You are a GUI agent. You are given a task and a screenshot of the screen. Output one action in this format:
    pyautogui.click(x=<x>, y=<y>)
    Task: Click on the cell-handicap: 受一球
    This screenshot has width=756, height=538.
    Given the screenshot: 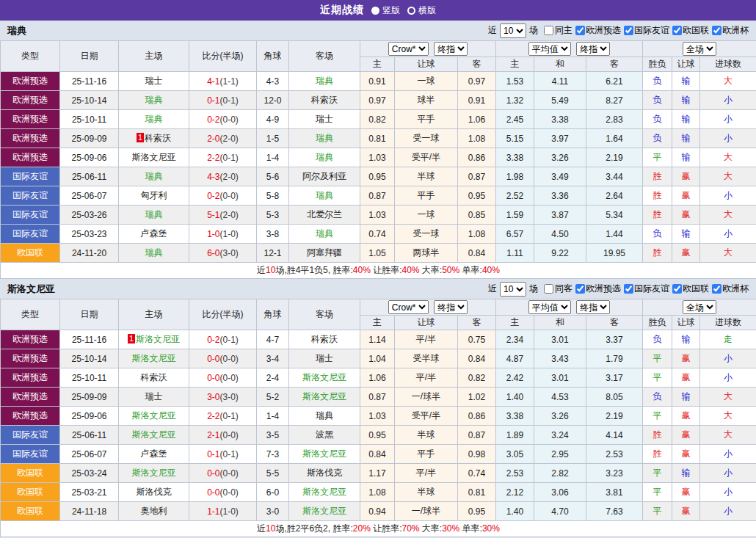 What is the action you would take?
    pyautogui.click(x=426, y=139)
    